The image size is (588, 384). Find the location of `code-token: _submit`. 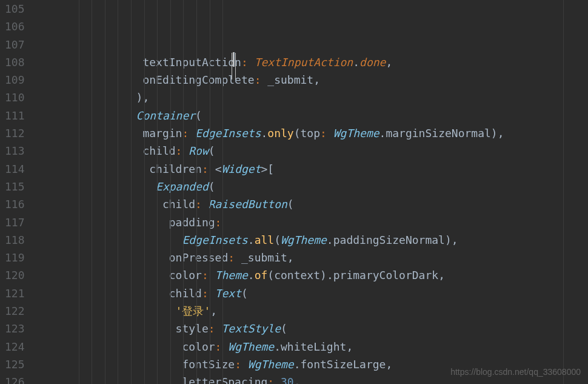

code-token: _submit is located at coordinates (290, 80).